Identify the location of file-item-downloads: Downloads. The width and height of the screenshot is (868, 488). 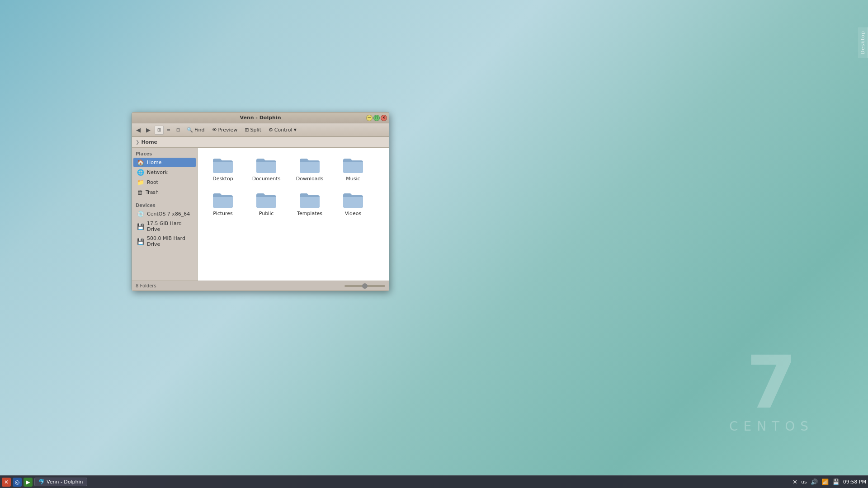
(310, 169).